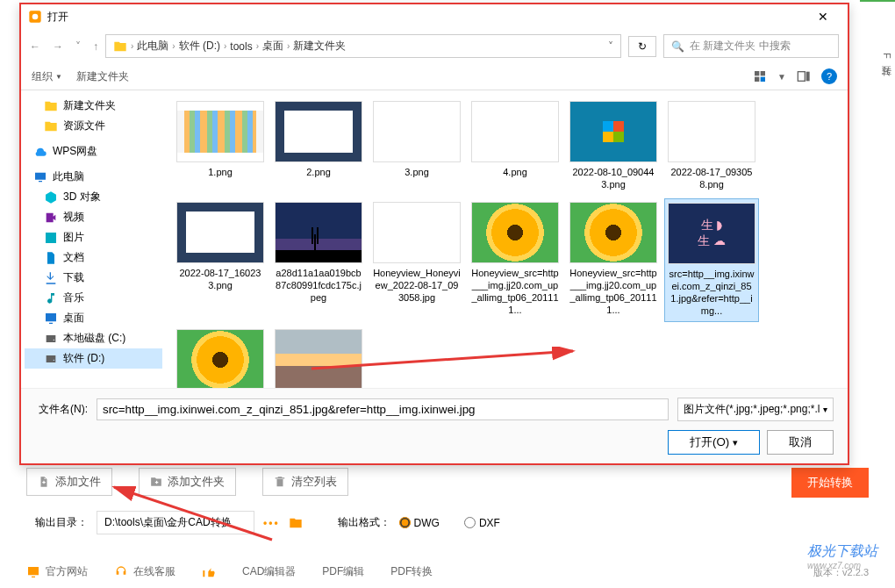 This screenshot has height=588, width=895. What do you see at coordinates (58, 47) in the screenshot?
I see `nav-forward-icon: →` at bounding box center [58, 47].